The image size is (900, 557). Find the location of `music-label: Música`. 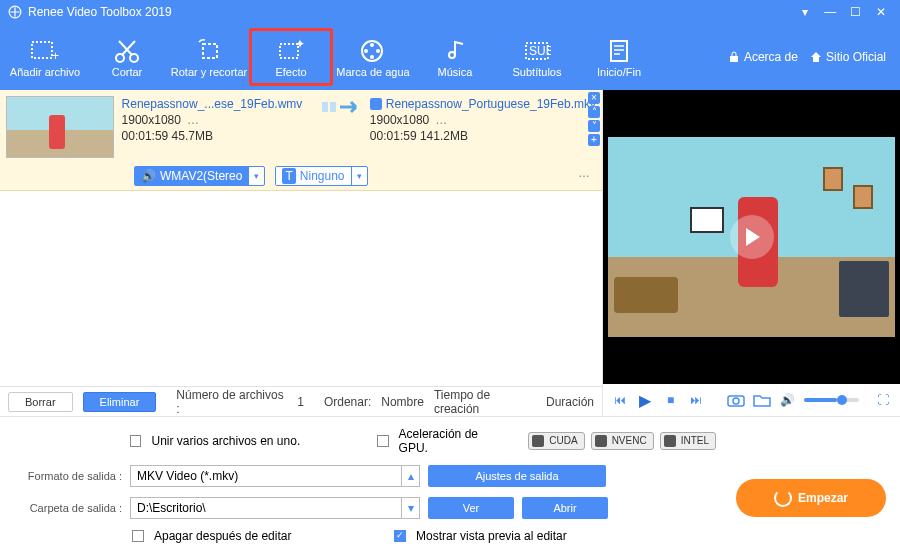

music-label: Música is located at coordinates (456, 72).